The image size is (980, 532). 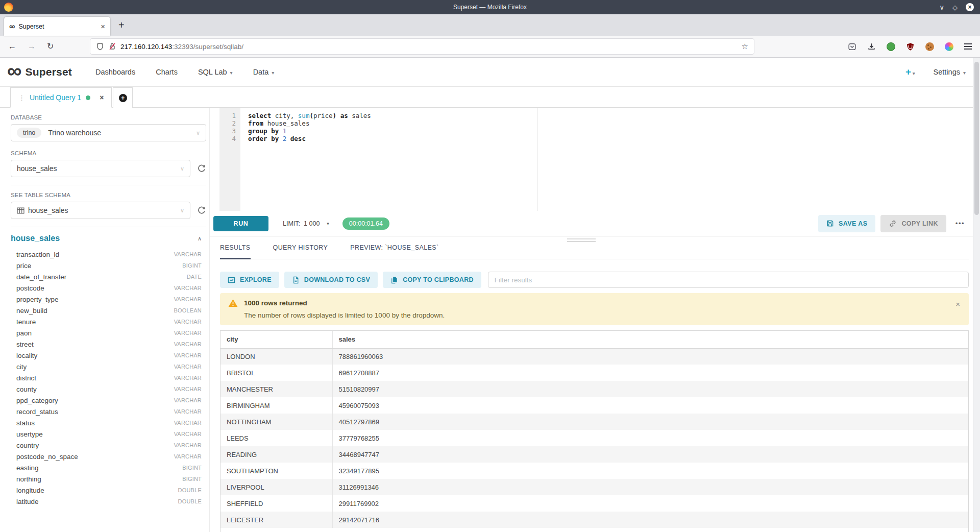 I want to click on schema-column-row: eastingBIGINT, so click(x=108, y=468).